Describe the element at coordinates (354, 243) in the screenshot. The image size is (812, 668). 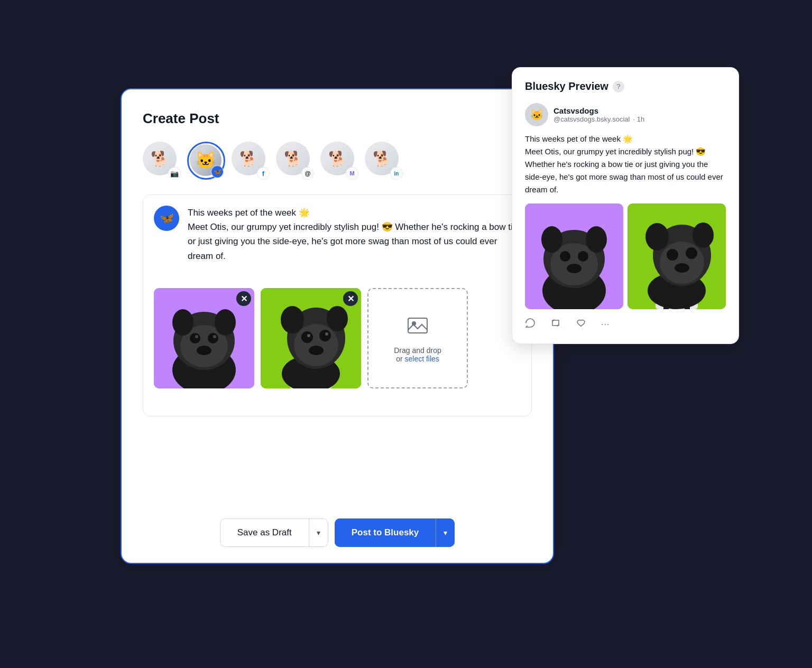
I see `compose-textarea: This weeks pet of the week 🌟 Meet Otis, …` at that location.